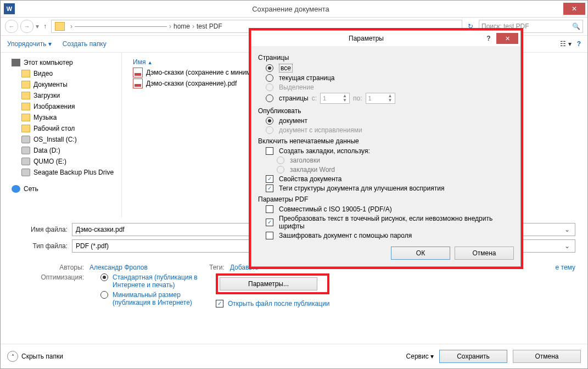 This screenshot has width=588, height=369. What do you see at coordinates (61, 150) in the screenshot?
I see `tree-drive-d: Data (D:)` at bounding box center [61, 150].